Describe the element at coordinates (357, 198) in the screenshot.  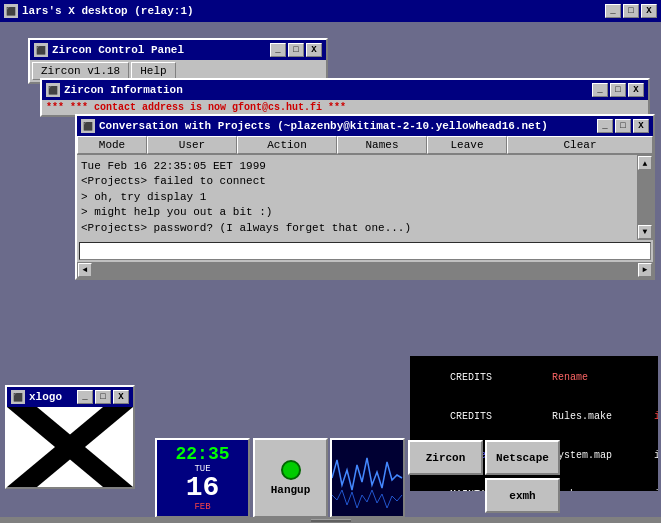
I see `chat-line-2: > oh, try display 1` at that location.